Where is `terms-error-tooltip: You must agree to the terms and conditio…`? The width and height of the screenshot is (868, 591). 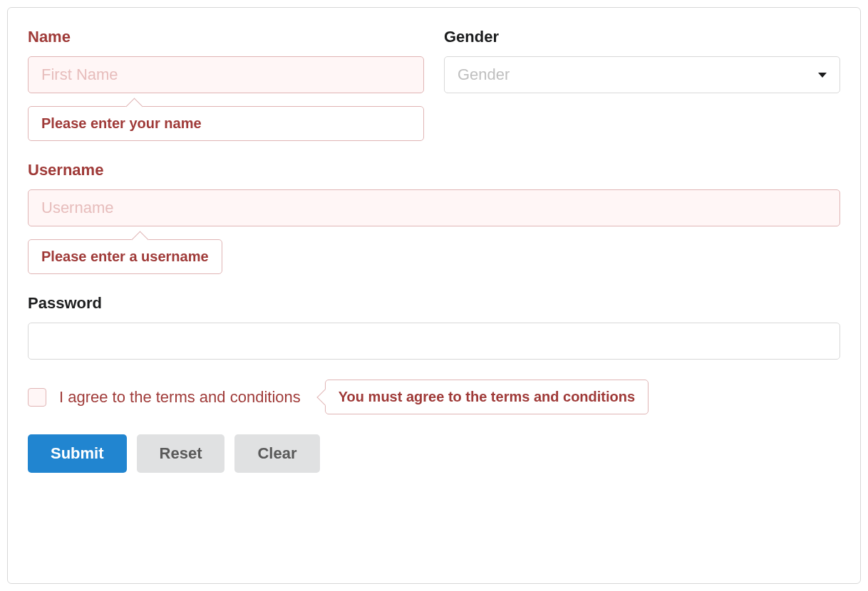 terms-error-tooltip: You must agree to the terms and conditio… is located at coordinates (487, 397).